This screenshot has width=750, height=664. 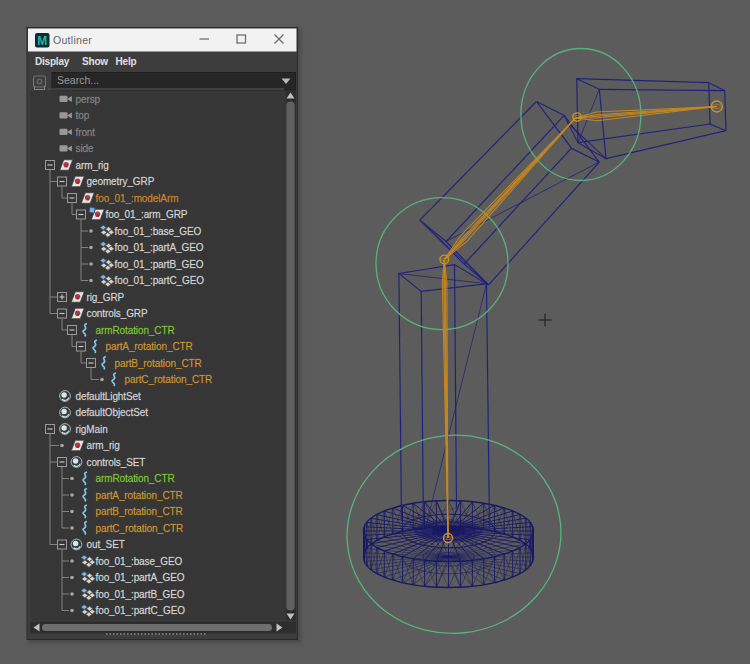 What do you see at coordinates (126, 62) in the screenshot?
I see `svg-text: Help` at bounding box center [126, 62].